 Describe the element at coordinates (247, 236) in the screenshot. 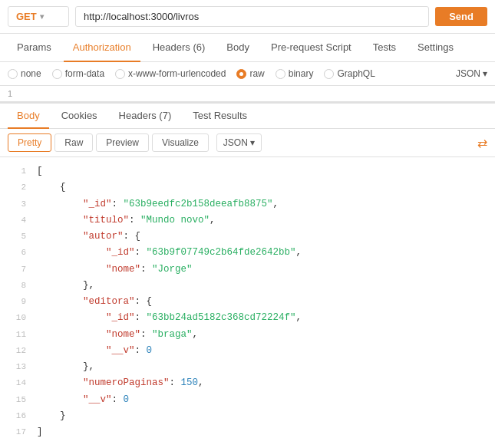

I see `json-line: 5 "autor": {` at that location.